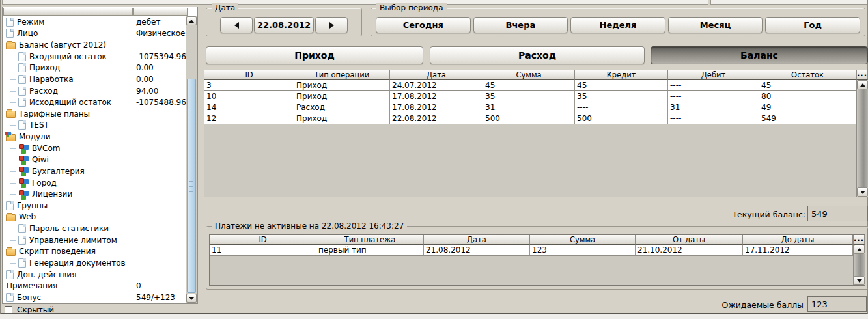  Describe the element at coordinates (63, 45) in the screenshot. I see `tree-item-label: Баланс (август 2012)` at that location.